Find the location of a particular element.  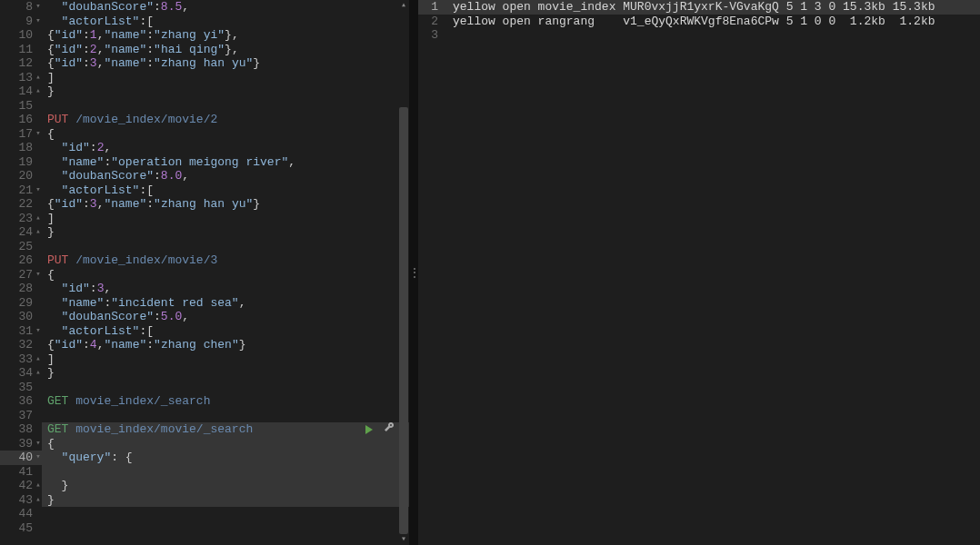

code-line: {"id":4,"name":"zhang chen"} is located at coordinates (225, 345).